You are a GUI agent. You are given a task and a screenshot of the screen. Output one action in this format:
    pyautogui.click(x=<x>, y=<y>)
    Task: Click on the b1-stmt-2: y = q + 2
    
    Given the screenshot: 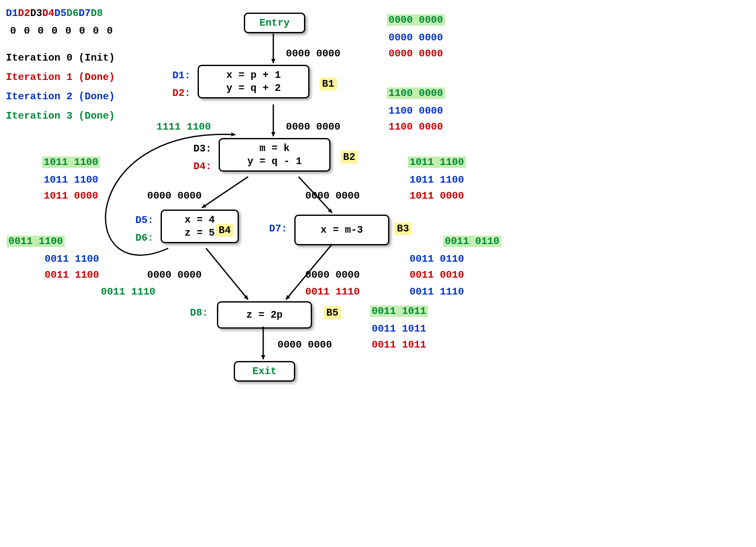 What is the action you would take?
    pyautogui.click(x=254, y=88)
    